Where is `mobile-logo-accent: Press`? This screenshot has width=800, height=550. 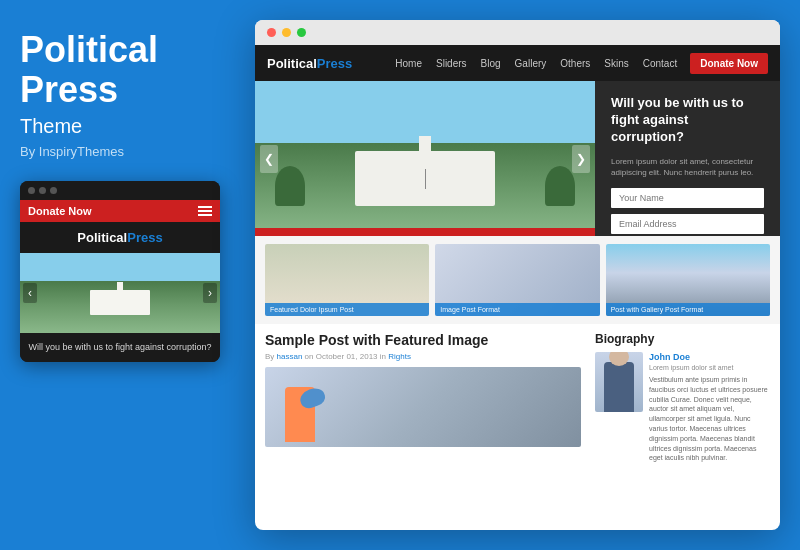 mobile-logo-accent: Press is located at coordinates (144, 238).